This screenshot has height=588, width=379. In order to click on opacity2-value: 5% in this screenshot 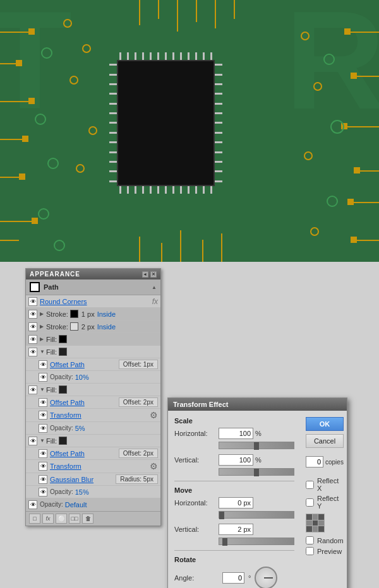, I will do `click(80, 428)`.